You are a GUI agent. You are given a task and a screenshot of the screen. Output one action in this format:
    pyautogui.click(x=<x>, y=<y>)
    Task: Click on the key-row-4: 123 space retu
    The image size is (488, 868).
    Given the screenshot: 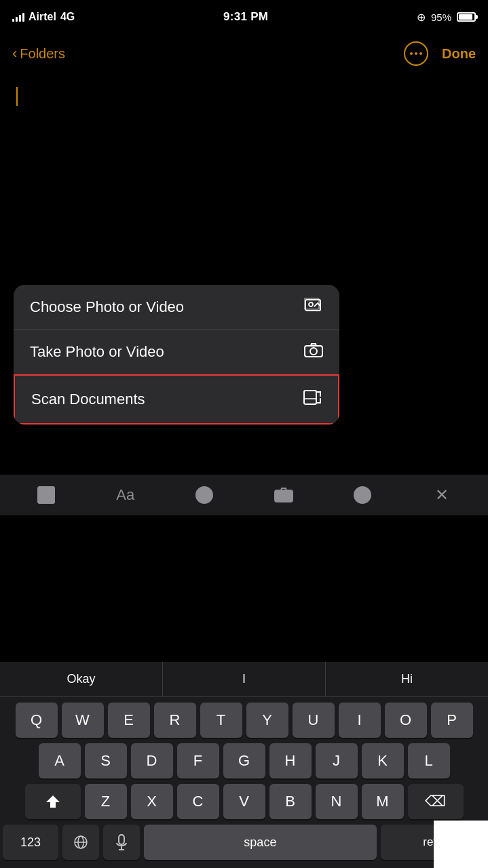 What is the action you would take?
    pyautogui.click(x=244, y=845)
    